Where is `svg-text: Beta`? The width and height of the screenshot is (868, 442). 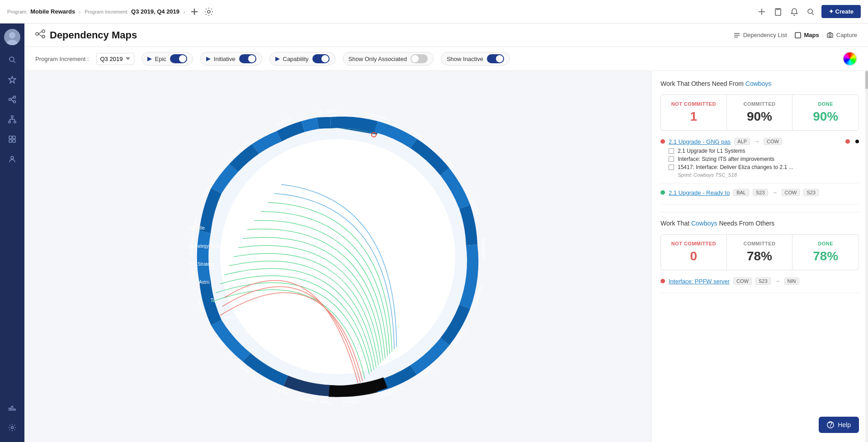 svg-text: Beta is located at coordinates (276, 389).